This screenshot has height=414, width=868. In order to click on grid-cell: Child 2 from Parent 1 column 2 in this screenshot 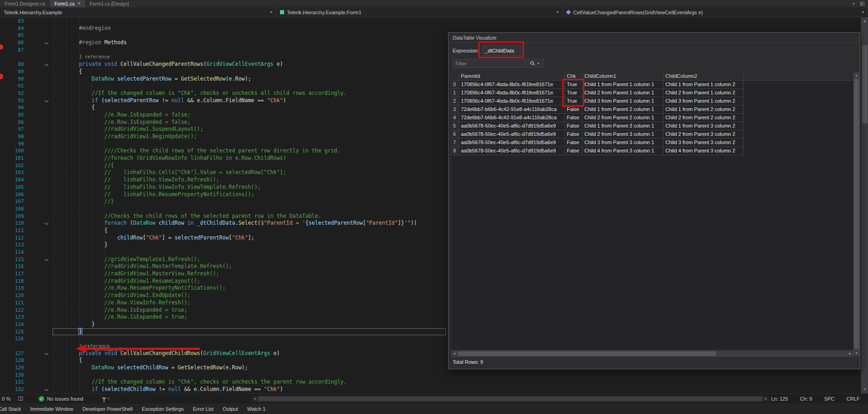, I will do `click(704, 93)`.